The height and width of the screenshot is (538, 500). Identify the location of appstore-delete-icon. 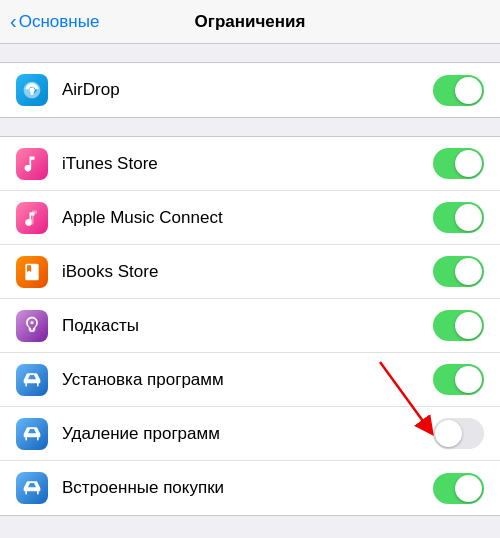
(32, 434).